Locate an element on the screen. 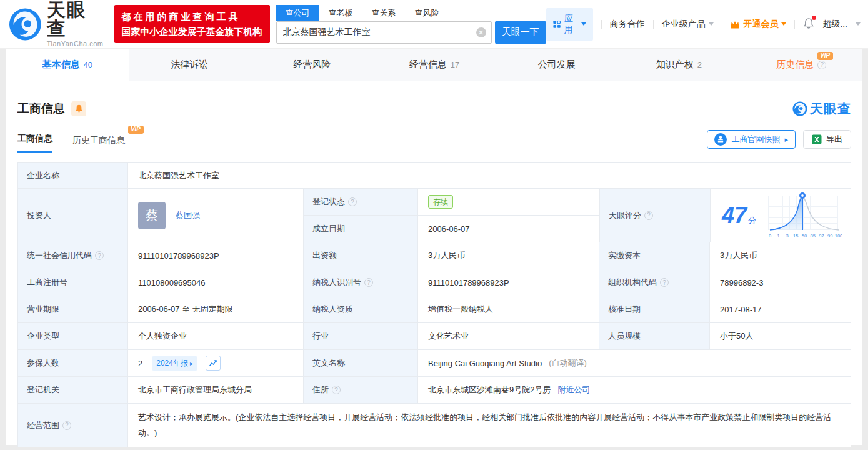  tab-history-info: 历史信息 ? VIP is located at coordinates (801, 65).